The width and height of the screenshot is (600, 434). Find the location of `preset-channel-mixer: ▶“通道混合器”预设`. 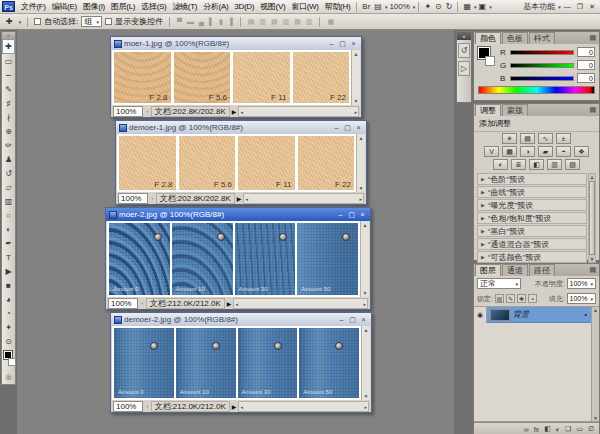

preset-channel-mixer: ▶“通道混合器”预设 is located at coordinates (532, 244).